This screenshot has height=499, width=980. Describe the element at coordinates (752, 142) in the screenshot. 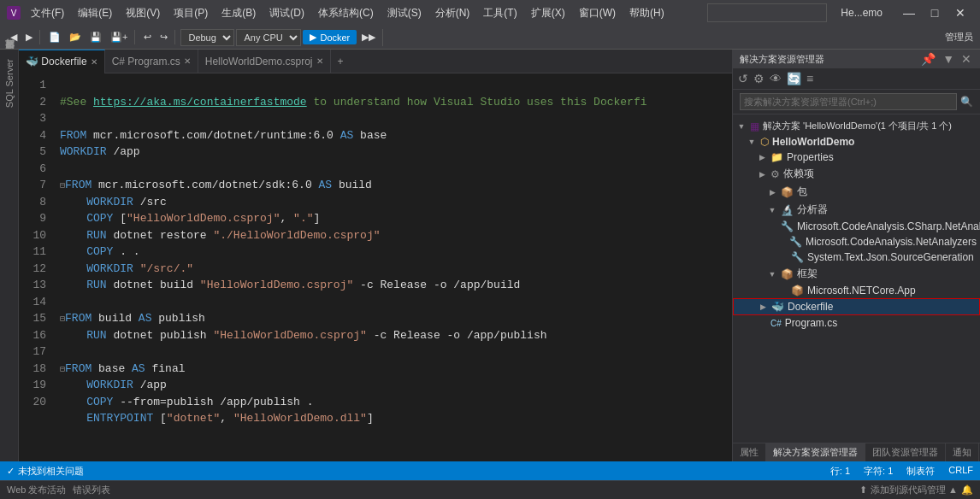

I see `expand-project-icon: ▼` at that location.